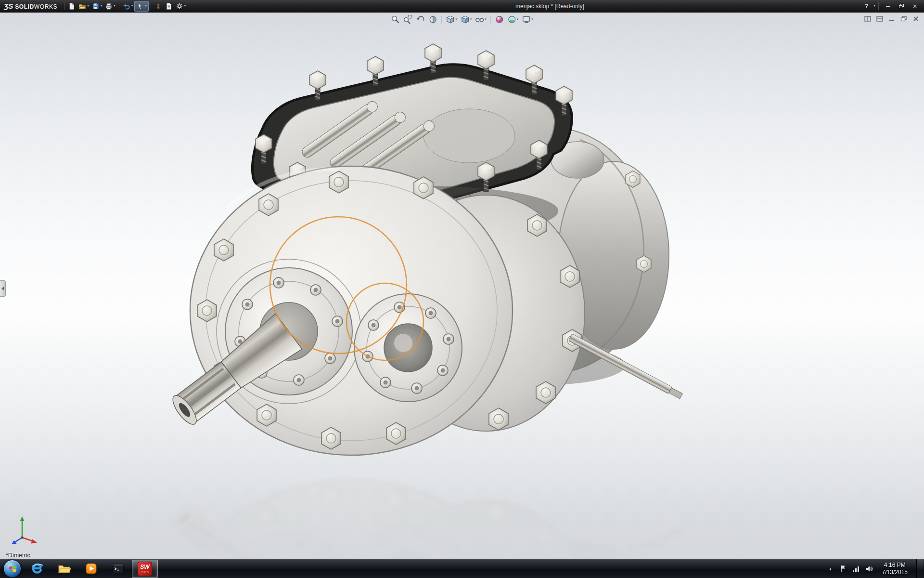 This screenshot has height=578, width=924. I want to click on taskbar-internet-explorer-button, so click(37, 569).